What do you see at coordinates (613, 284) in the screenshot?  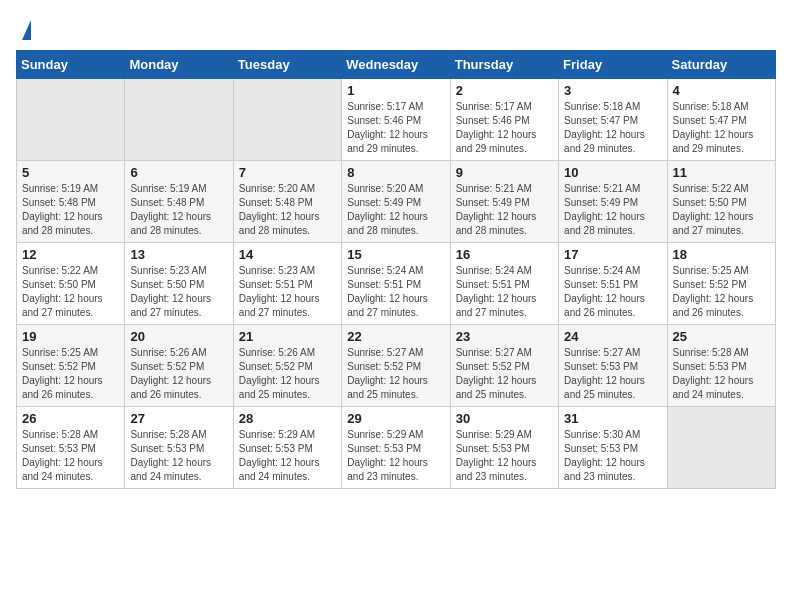 I see `calendar-cell: 17Sunrise: 5:24 AM Sunset: 5:51 PM Dayli…` at bounding box center [613, 284].